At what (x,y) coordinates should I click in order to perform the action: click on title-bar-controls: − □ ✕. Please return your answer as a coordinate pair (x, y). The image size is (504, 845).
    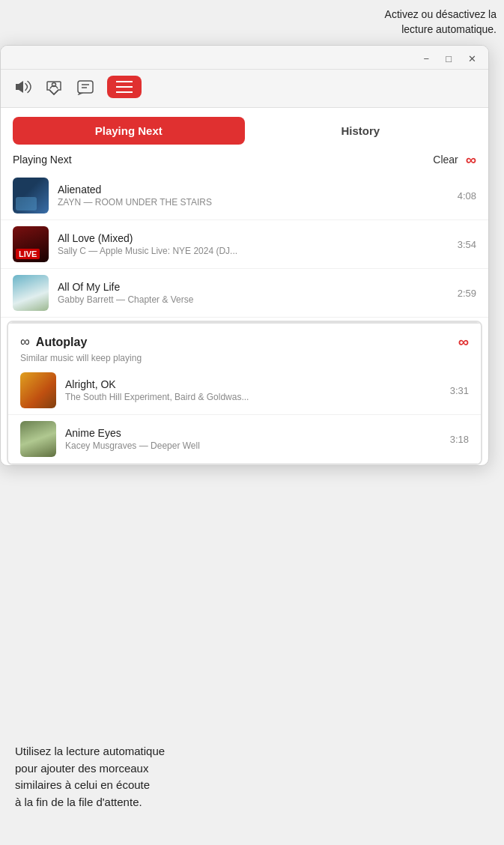
    Looking at the image, I should click on (450, 58).